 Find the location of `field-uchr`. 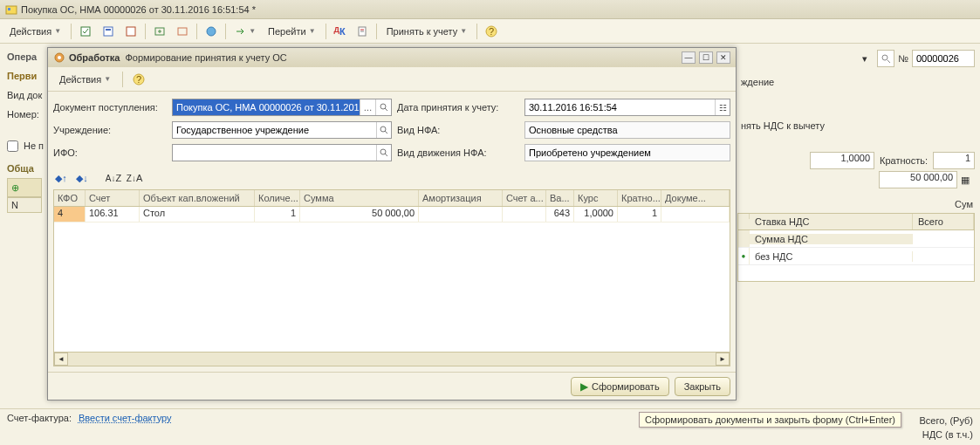

field-uchr is located at coordinates (282, 130).